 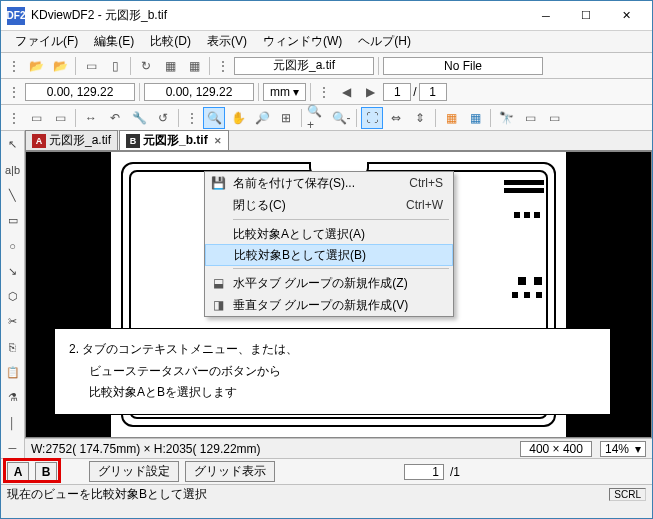 What do you see at coordinates (13, 448) in the screenshot?
I see `hruler-tool: ─` at bounding box center [13, 448].